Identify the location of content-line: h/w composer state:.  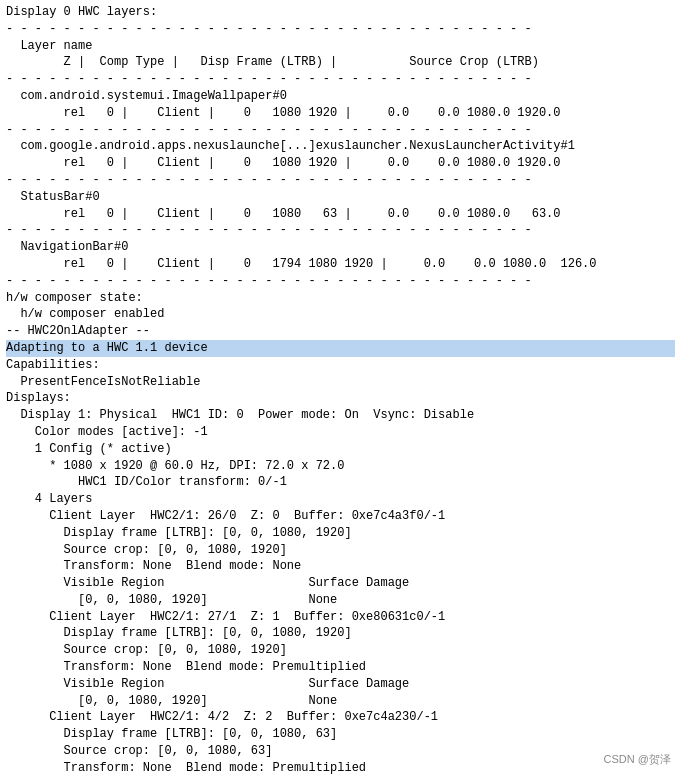
(340, 298).